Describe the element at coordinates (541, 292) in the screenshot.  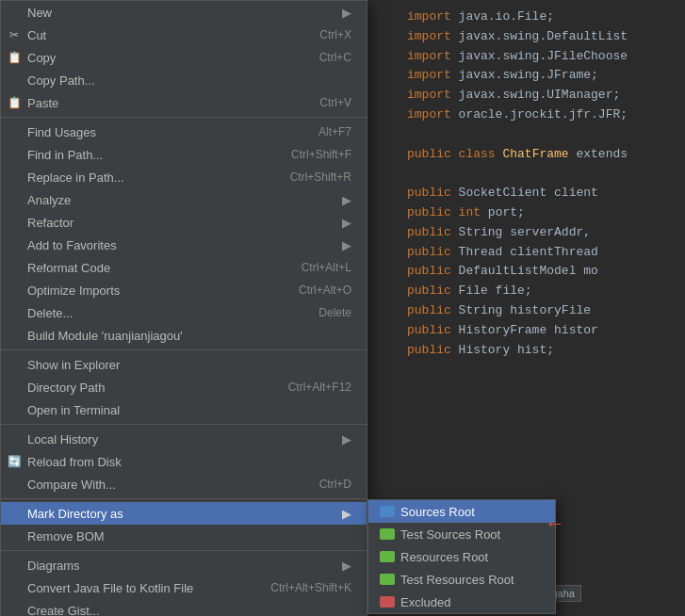
I see `code-line: public File file;` at that location.